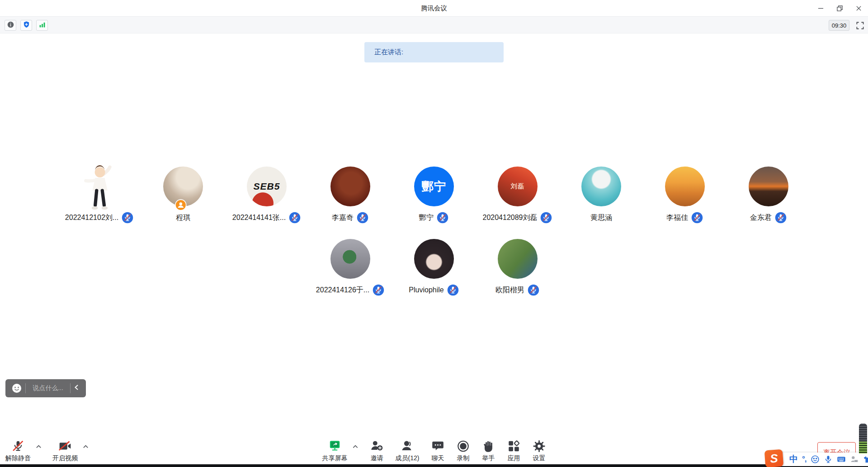 This screenshot has width=868, height=467. Describe the element at coordinates (65, 451) in the screenshot. I see `toolbar-item-body: 开启视频` at that location.